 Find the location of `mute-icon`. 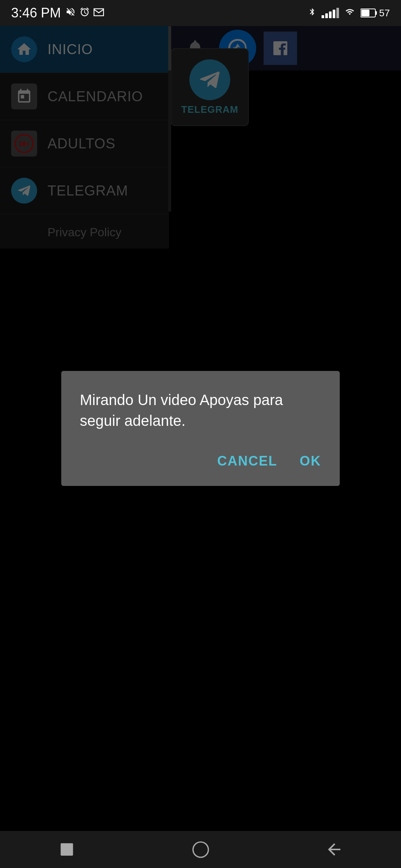

mute-icon is located at coordinates (71, 13).